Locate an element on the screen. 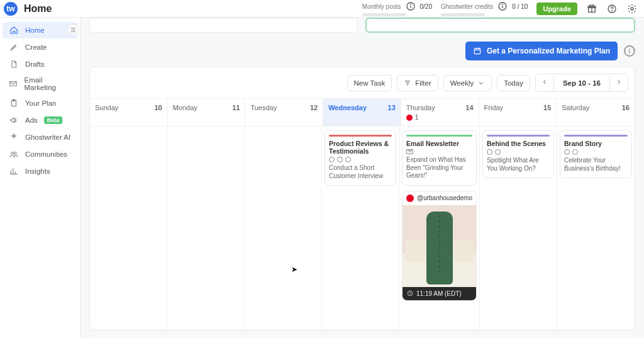 The height and width of the screenshot is (338, 644). day-number: 12 is located at coordinates (314, 108).